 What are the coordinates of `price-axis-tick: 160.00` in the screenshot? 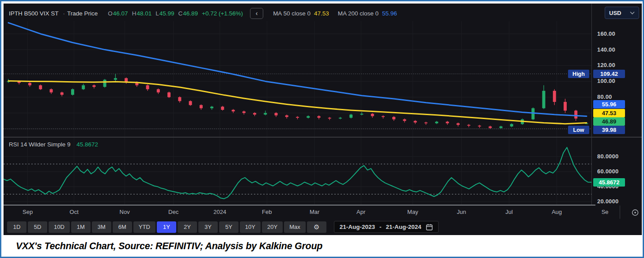 It's located at (606, 34).